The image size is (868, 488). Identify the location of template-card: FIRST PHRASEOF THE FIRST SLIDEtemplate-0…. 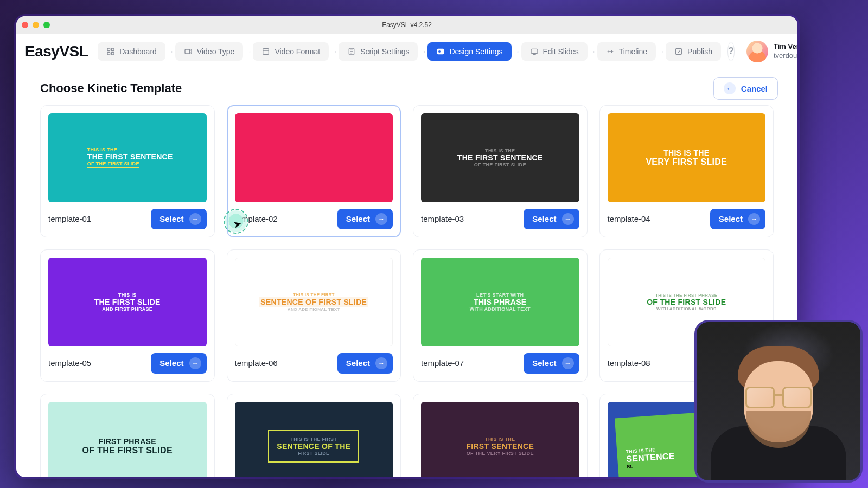
(127, 435).